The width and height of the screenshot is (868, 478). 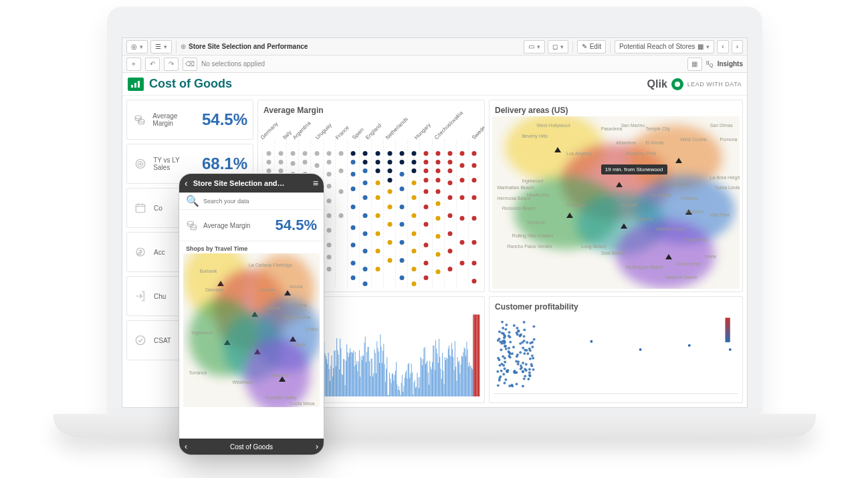 I want to click on kpi-avg-margin: Average Margin54.5%, so click(x=190, y=120).